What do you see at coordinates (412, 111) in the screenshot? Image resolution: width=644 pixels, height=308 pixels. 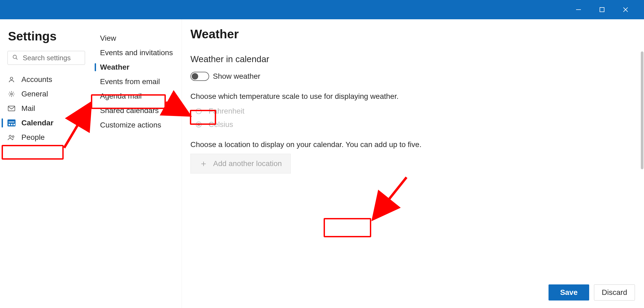 I see `radio-fahrenheit: Fahrenheit` at bounding box center [412, 111].